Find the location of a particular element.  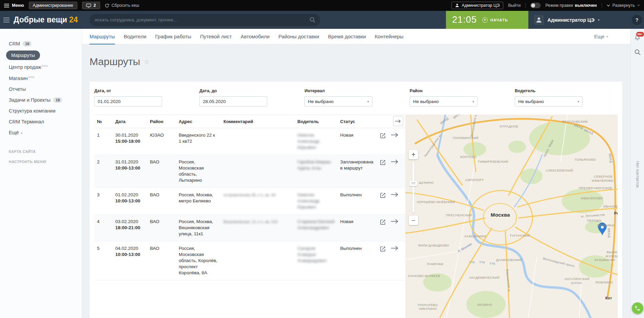

row-address: Россия, Московская область, Королёв, про… is located at coordinates (198, 261).